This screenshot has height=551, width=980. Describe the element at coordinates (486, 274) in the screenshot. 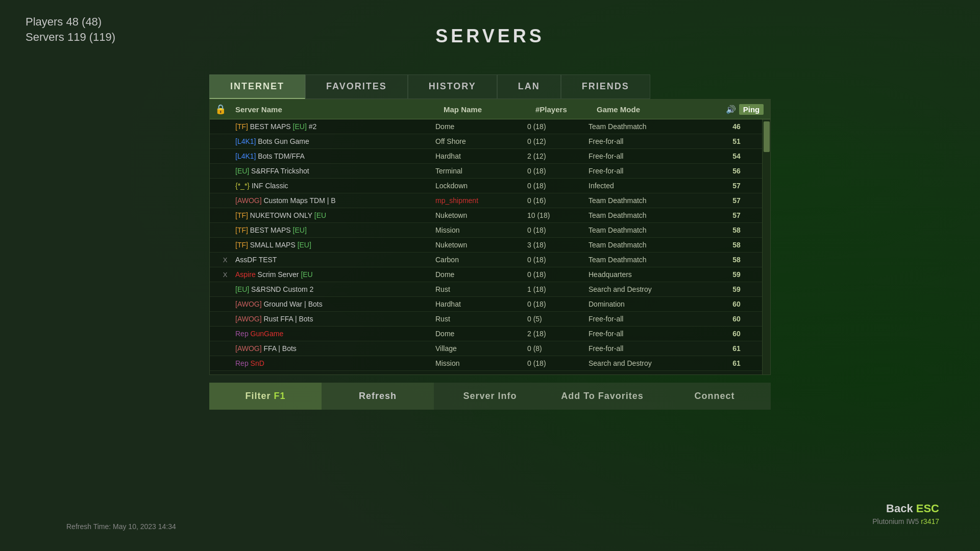

I see `table-row: X Aspire Scrim Server [EU Dome 0 (18) He…` at that location.